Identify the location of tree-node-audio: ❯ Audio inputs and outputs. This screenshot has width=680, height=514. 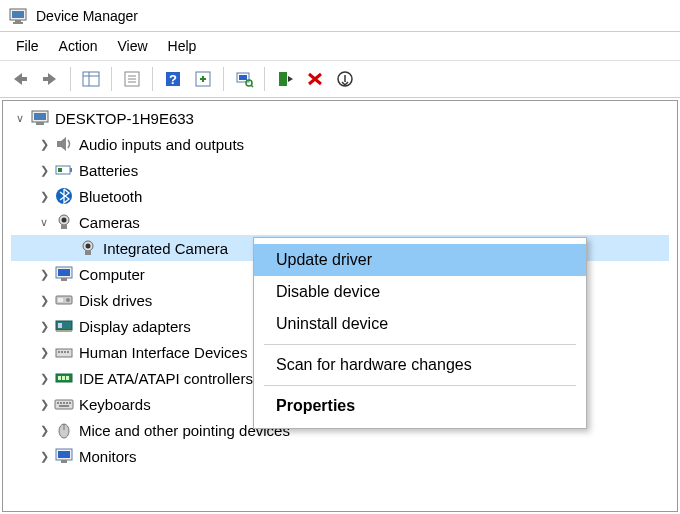
(340, 144).